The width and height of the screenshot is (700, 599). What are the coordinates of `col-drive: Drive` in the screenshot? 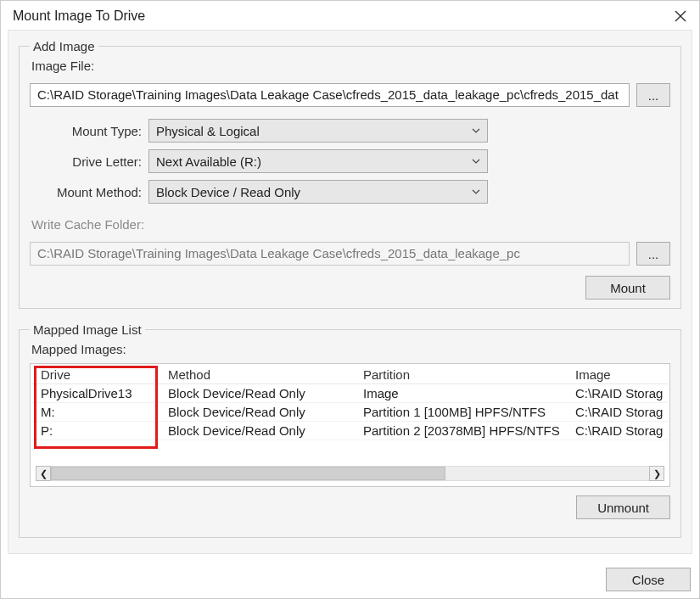 It's located at (96, 375).